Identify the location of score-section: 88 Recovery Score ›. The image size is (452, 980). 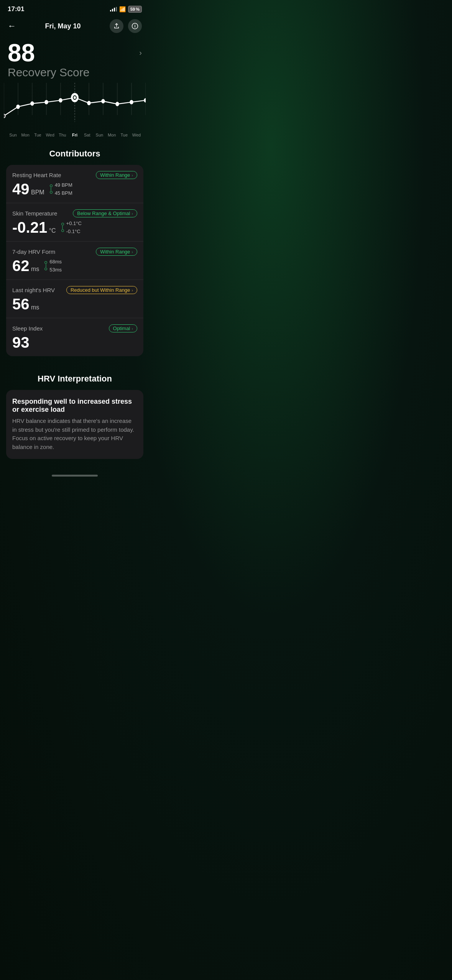
(75, 58).